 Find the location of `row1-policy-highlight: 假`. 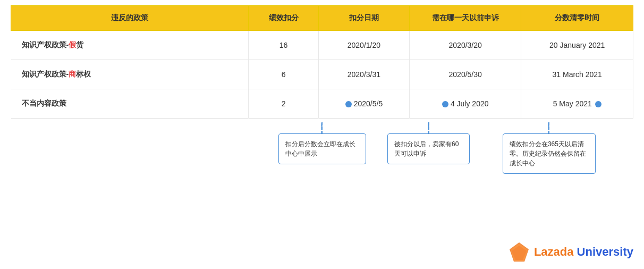

row1-policy-highlight: 假 is located at coordinates (72, 45).